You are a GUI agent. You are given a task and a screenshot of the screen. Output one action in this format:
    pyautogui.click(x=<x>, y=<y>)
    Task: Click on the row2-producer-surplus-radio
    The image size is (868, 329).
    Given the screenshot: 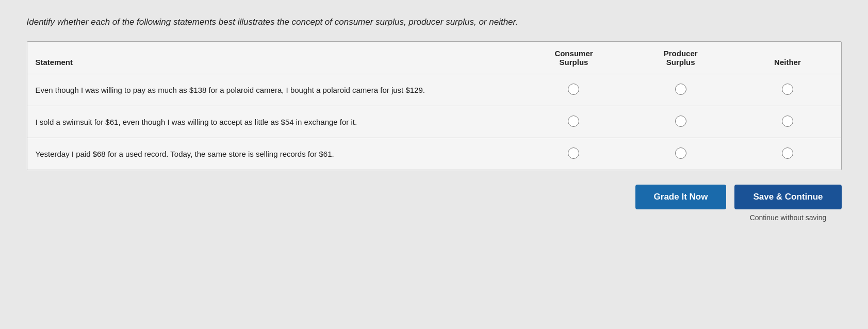 What is the action you would take?
    pyautogui.click(x=681, y=121)
    